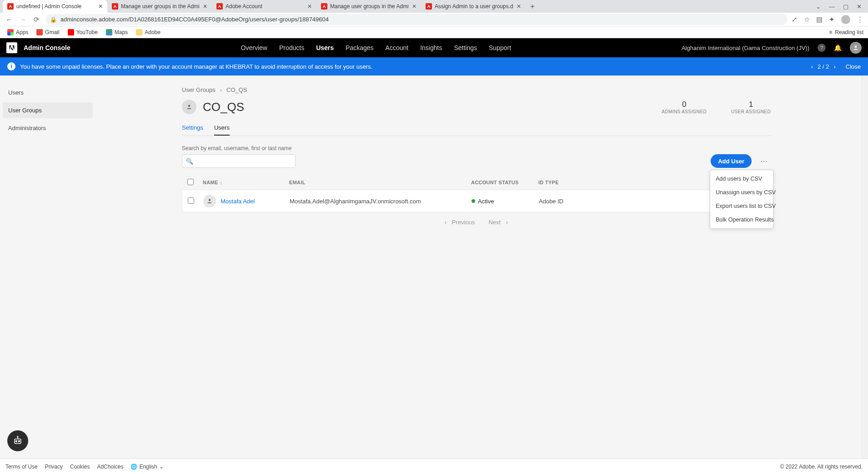 The width and height of the screenshot is (868, 474). I want to click on nav-users: Users, so click(325, 48).